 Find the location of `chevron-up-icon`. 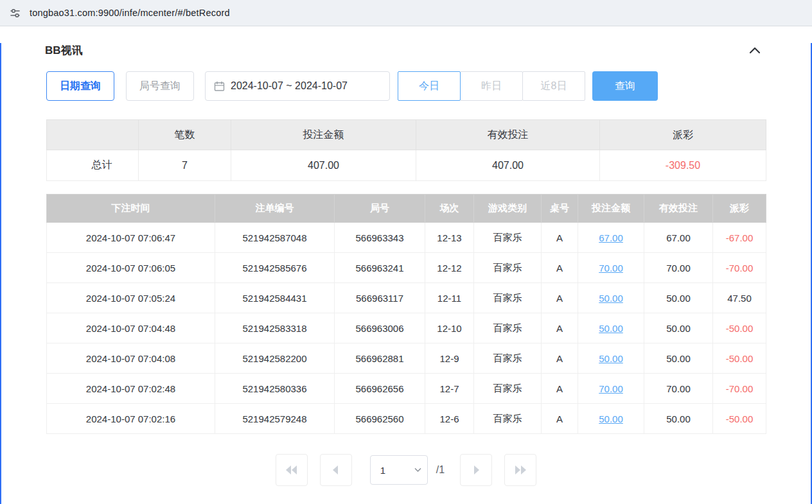

chevron-up-icon is located at coordinates (755, 50).